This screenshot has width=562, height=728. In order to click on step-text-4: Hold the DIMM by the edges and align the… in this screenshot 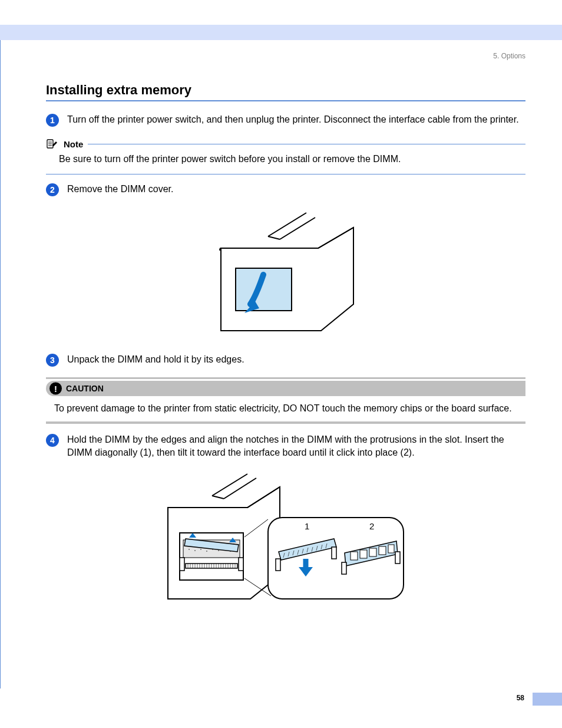, I will do `click(296, 446)`.